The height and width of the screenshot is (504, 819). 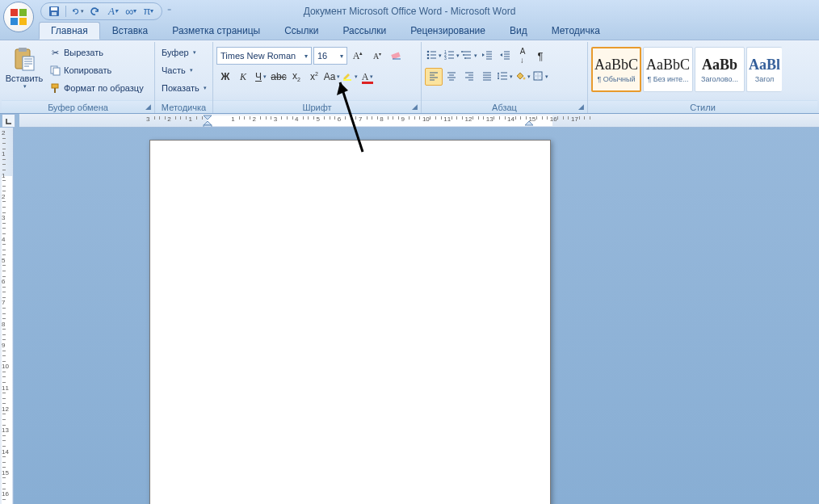 I want to click on highlight-button: ▾, so click(x=350, y=77).